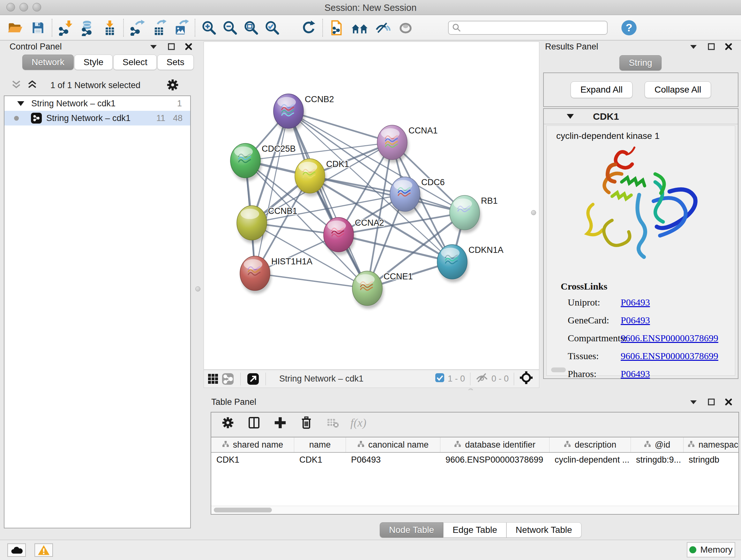  What do you see at coordinates (635, 374) in the screenshot?
I see `crosslink-link-pharos: P06493` at bounding box center [635, 374].